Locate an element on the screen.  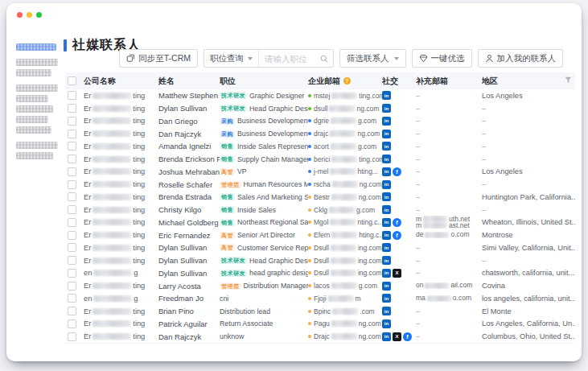
table-row: ErtingRoselle Schafer管理层Human Resources … is located at coordinates (320, 184).